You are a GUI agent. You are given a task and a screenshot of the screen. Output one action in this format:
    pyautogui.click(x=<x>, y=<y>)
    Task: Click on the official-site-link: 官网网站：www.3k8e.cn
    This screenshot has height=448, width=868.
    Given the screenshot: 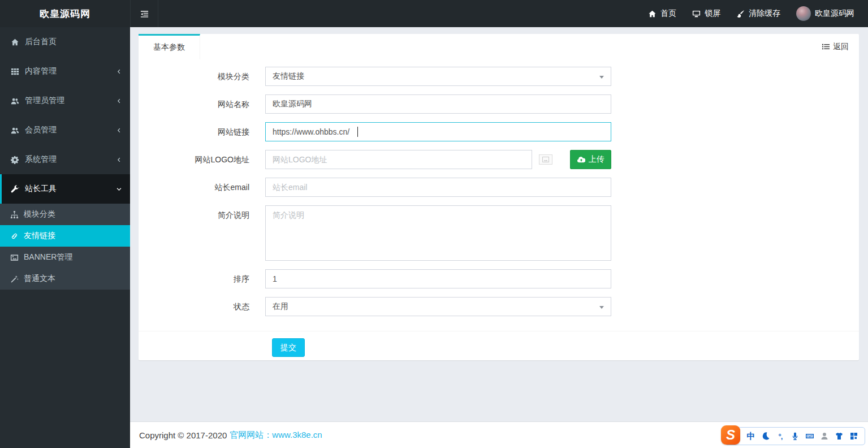 What is the action you would take?
    pyautogui.click(x=276, y=436)
    